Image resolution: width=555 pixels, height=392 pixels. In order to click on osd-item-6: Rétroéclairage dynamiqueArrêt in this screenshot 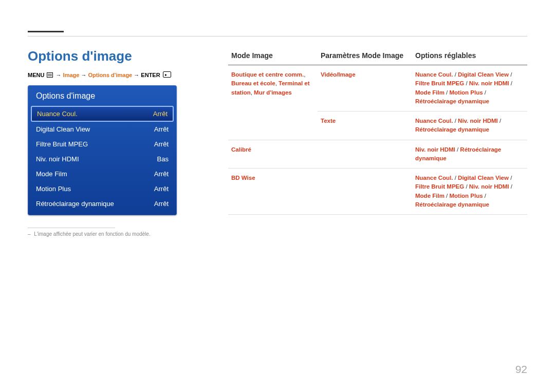, I will do `click(102, 203)`.